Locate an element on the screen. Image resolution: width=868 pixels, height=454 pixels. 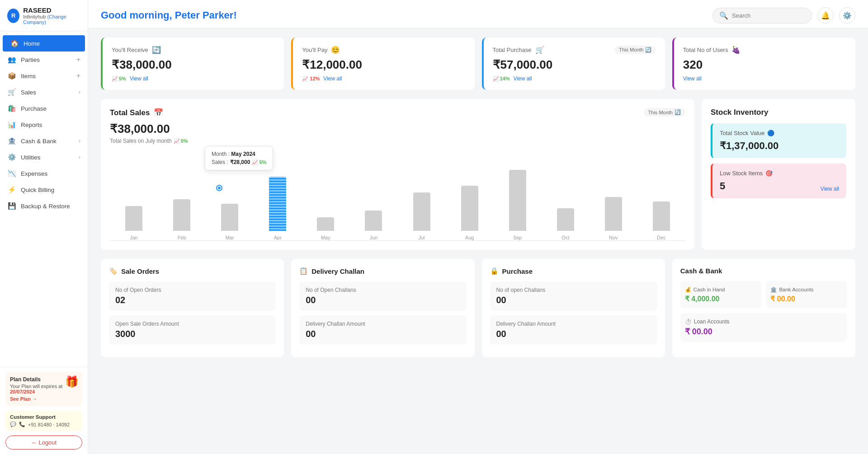
sidebar-item-backup: 💾 Backup & Restore is located at coordinates (44, 206).